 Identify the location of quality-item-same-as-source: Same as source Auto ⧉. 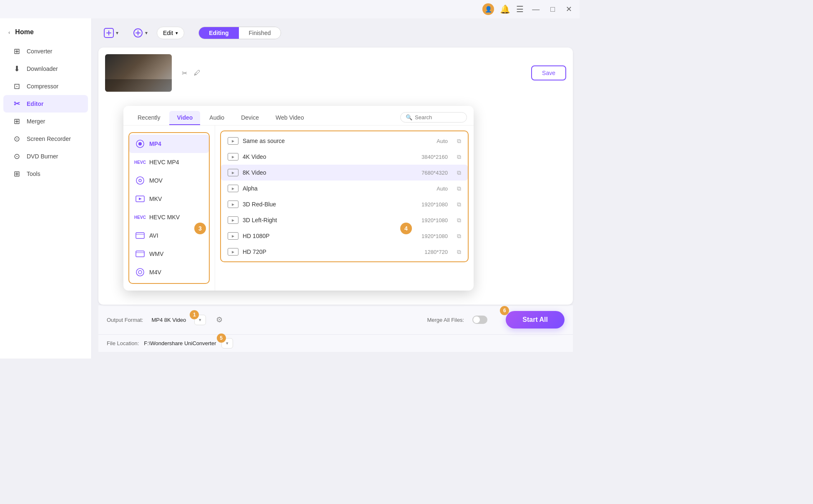
(344, 141).